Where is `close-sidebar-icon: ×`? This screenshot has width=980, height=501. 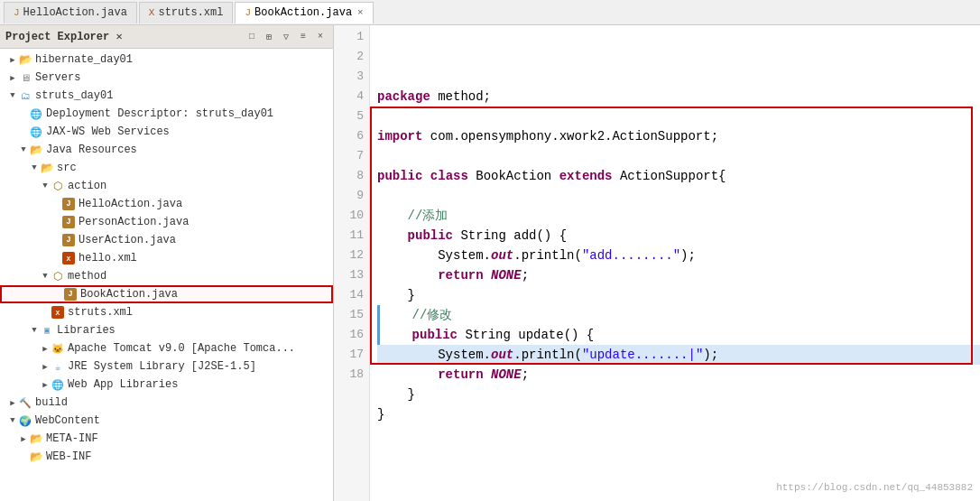 close-sidebar-icon: × is located at coordinates (320, 37).